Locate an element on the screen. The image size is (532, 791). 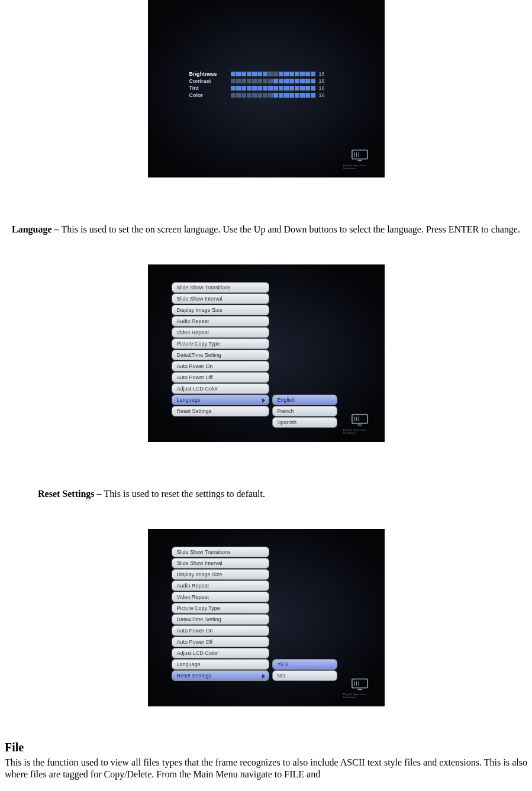
submenu-item: NO is located at coordinates (305, 676).